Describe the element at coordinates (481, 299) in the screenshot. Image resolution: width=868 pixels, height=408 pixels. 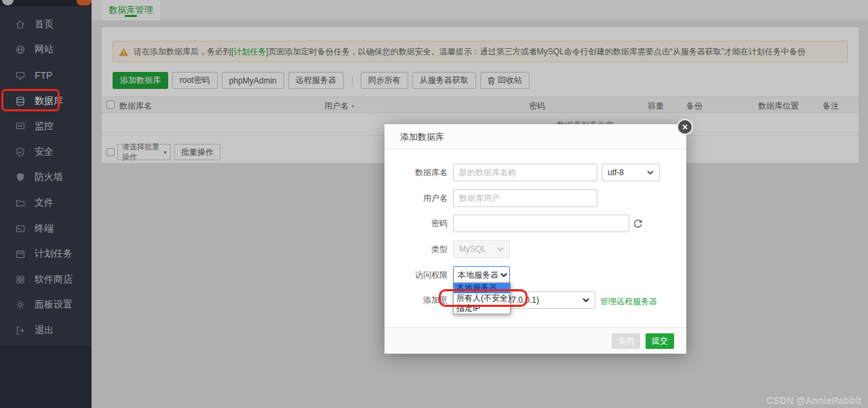
I see `dropdown-option-everyone: 所有人(不安全)` at that location.